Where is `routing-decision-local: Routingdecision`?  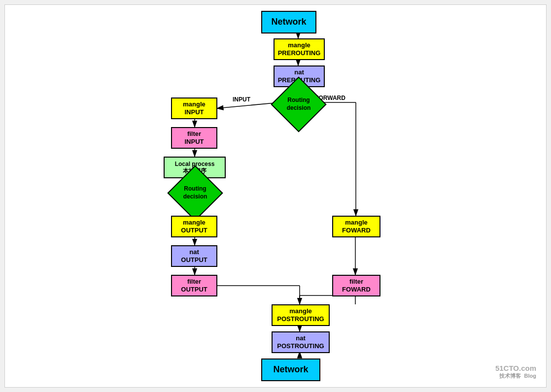 routing-decision-local: Routingdecision is located at coordinates (195, 193).